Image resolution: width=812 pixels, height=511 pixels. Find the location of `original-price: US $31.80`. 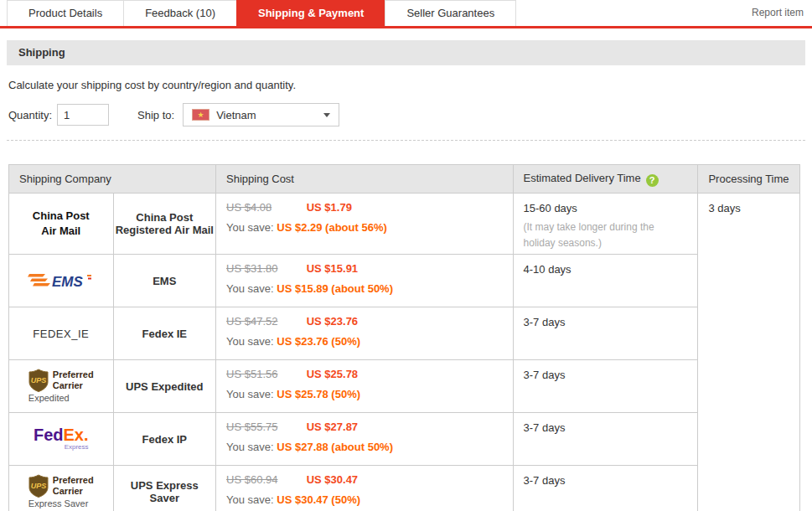

original-price: US $31.80 is located at coordinates (265, 268).